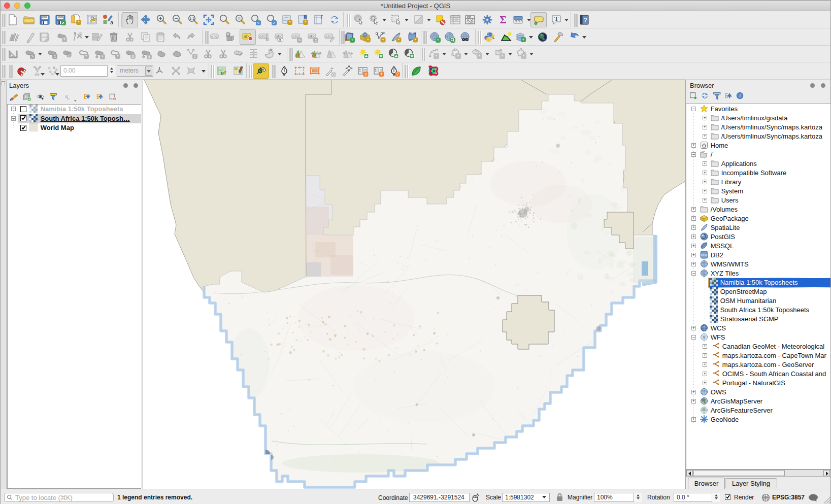 Image resolution: width=831 pixels, height=504 pixels. I want to click on svg-text: V, so click(704, 337).